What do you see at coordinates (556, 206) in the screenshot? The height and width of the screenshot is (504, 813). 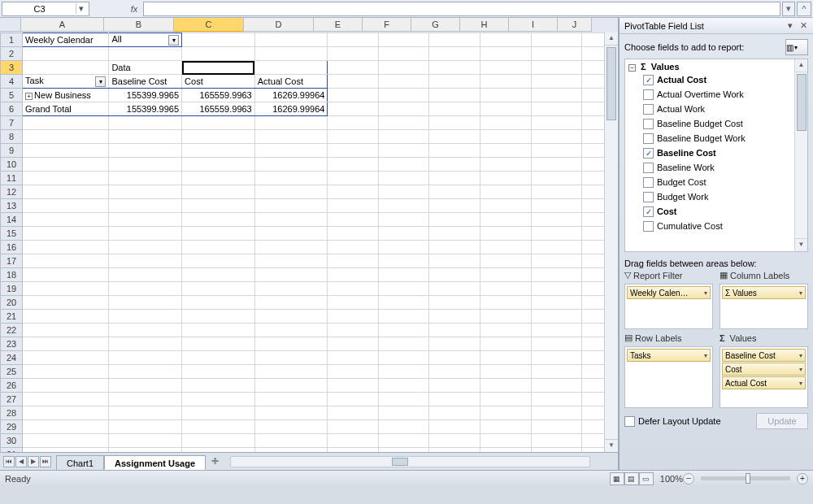 I see `cell-I13` at bounding box center [556, 206].